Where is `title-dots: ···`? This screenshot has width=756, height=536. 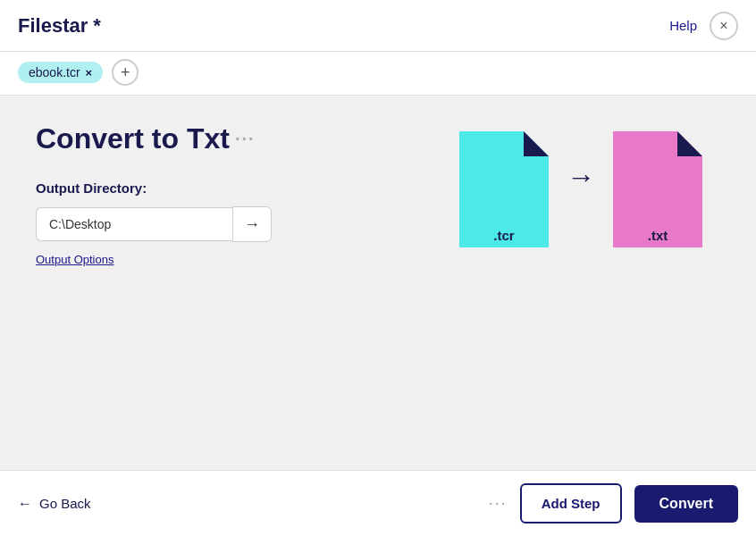 title-dots: ··· is located at coordinates (245, 139).